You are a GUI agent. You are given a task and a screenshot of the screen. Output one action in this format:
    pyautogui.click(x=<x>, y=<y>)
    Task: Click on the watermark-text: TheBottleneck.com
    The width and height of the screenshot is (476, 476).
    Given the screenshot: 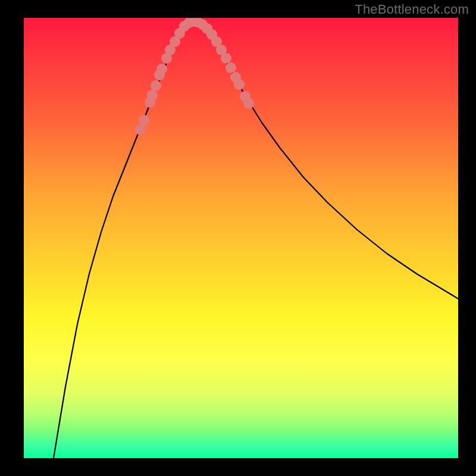 What is the action you would take?
    pyautogui.click(x=412, y=10)
    